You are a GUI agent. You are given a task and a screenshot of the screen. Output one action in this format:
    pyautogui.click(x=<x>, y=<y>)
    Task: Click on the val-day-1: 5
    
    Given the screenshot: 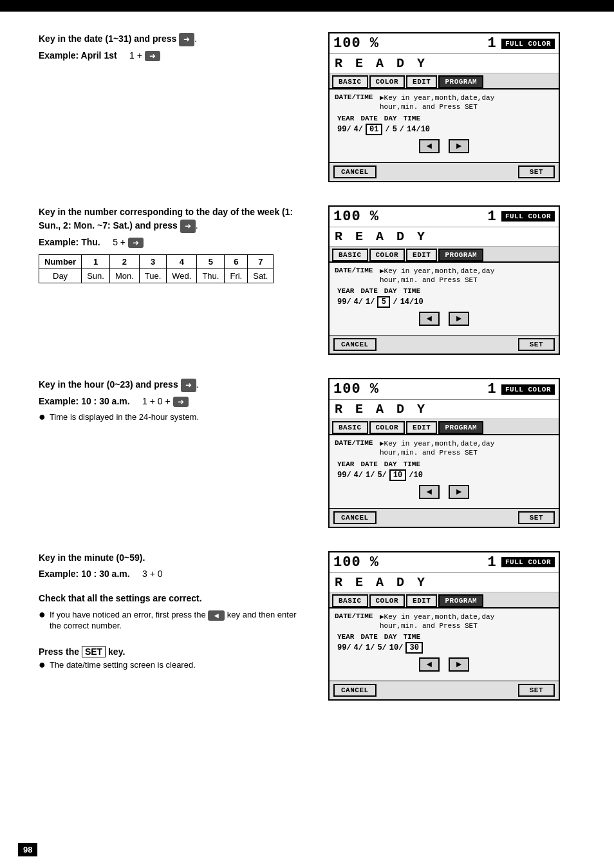 What is the action you would take?
    pyautogui.click(x=395, y=129)
    